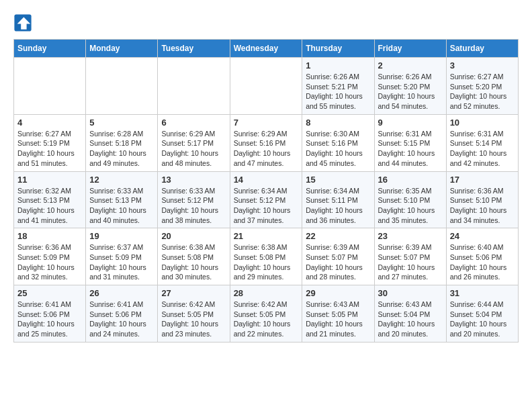 The height and width of the screenshot is (411, 532). What do you see at coordinates (410, 66) in the screenshot?
I see `day-number: 2` at bounding box center [410, 66].